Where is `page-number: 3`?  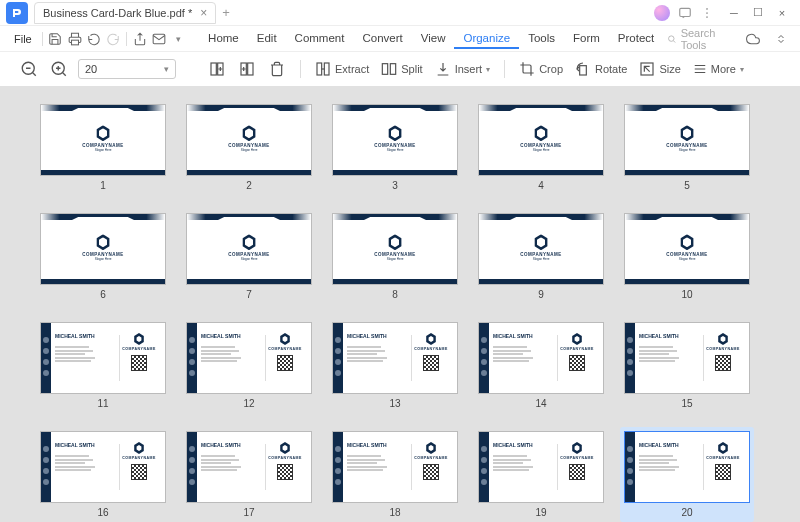
page-number: 3 is located at coordinates (395, 186).